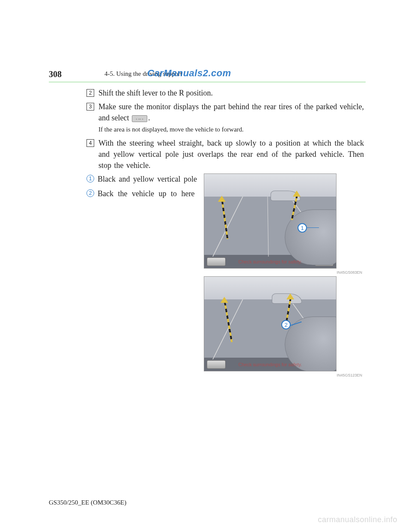  What do you see at coordinates (225, 154) in the screenshot?
I see `step-4: 4 With the steering wheel straight, back…` at bounding box center [225, 154].